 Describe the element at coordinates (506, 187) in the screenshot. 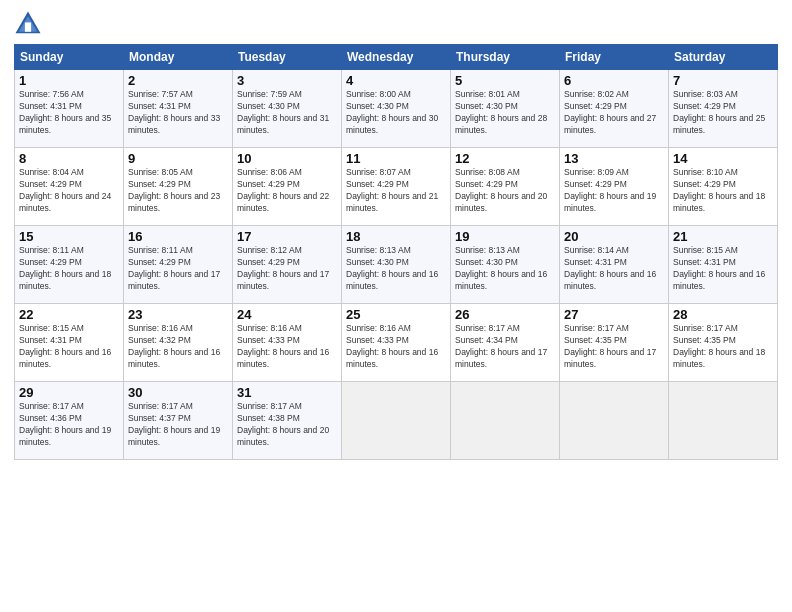

I see `calendar-cell: 12Sunrise: 8:08 AMSunset: 4:29 PMDayligh…` at that location.